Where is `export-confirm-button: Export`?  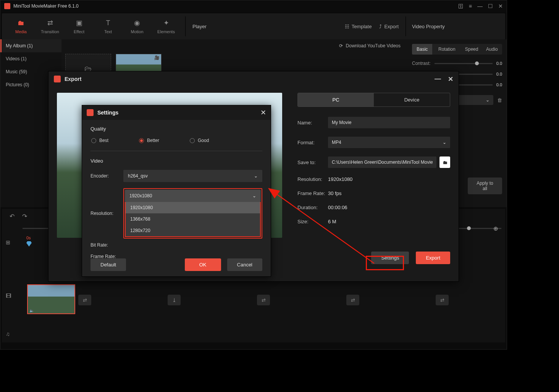 export-confirm-button: Export is located at coordinates (433, 258).